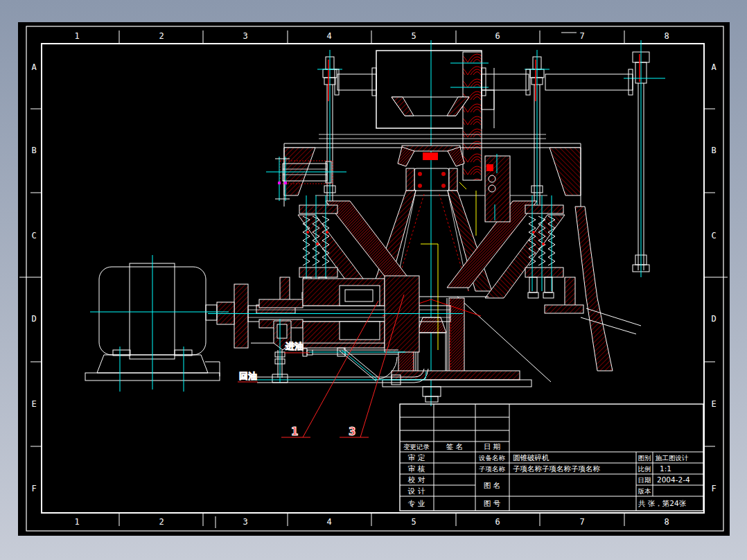 The width and height of the screenshot is (747, 560). What do you see at coordinates (531, 457) in the screenshot?
I see `tb-equipment-name: 圆锥破碎机` at bounding box center [531, 457].